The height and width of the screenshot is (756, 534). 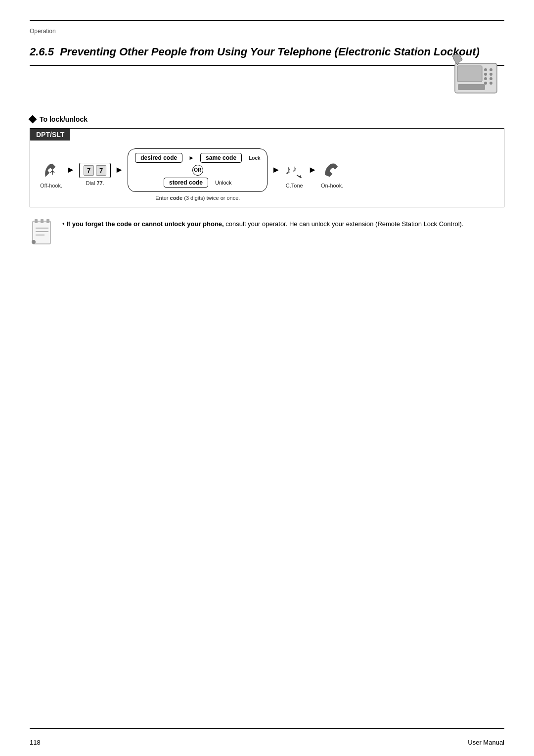 I want to click on step-onhook: On-hook., so click(x=332, y=175).